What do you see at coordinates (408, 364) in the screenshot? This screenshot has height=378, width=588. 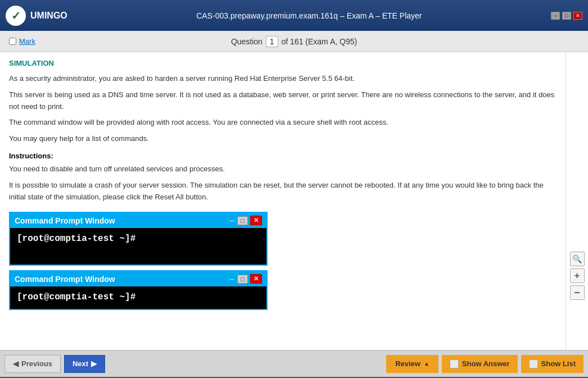 I see `review-label: Review` at bounding box center [408, 364].